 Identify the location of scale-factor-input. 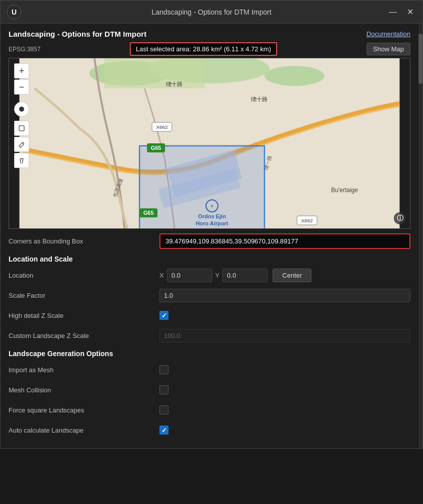
(285, 296).